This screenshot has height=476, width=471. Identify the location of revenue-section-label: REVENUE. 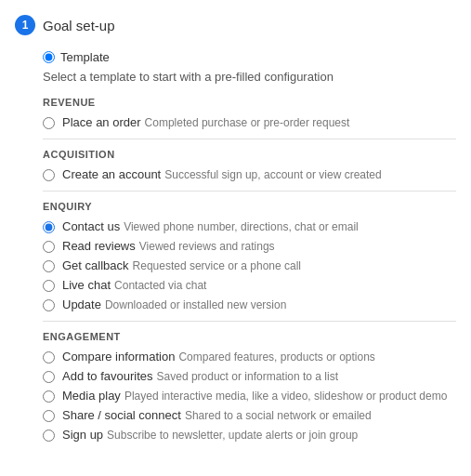
(249, 102).